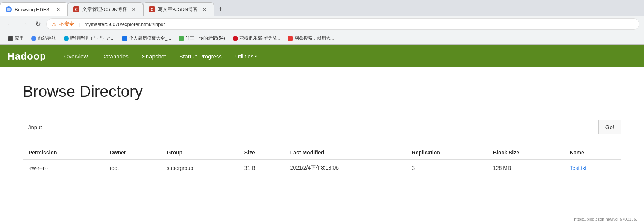 The height and width of the screenshot is (223, 644). What do you see at coordinates (322, 168) in the screenshot?
I see `table-row: -rw-r--r-- root supergroup 31 B 2021/2/4…` at bounding box center [322, 168].